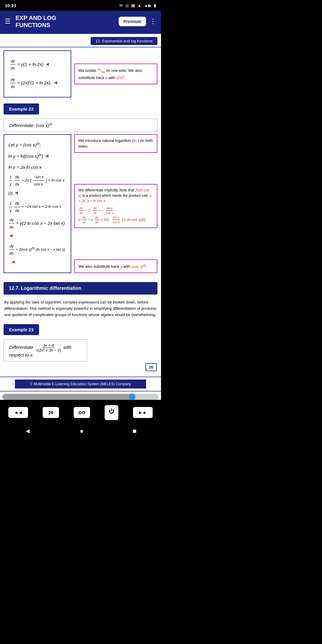  What do you see at coordinates (47, 156) in the screenshot?
I see `arrow-ln: ◄` at bounding box center [47, 156].